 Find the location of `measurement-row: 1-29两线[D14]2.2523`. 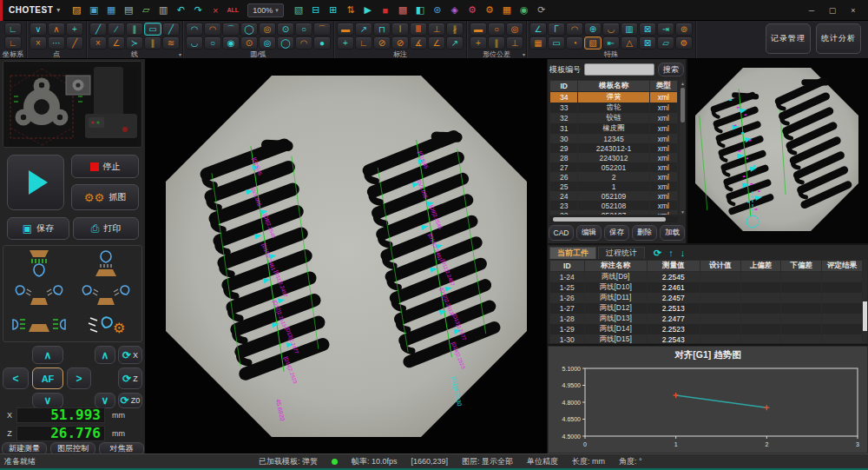

measurement-row: 1-29两线[D14]2.2523 is located at coordinates (707, 329).